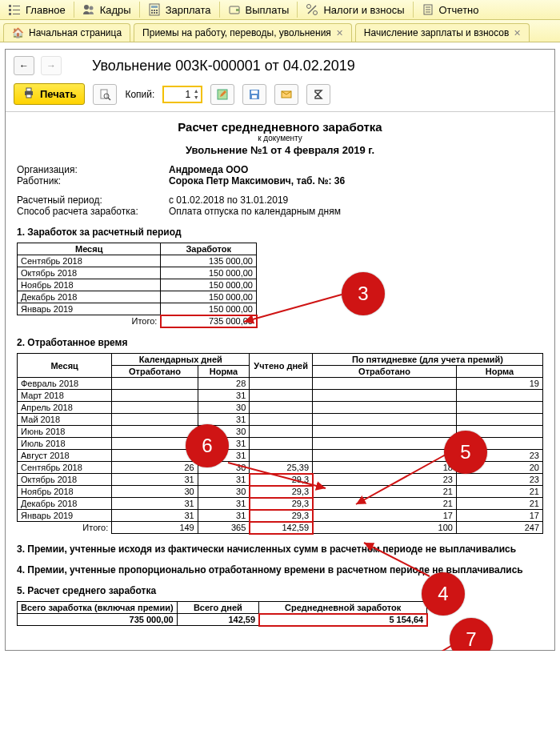 Image resolution: width=560 pixels, height=746 pixels. Describe the element at coordinates (155, 371) in the screenshot. I see `t2-h-worked1: Отработано` at that location.